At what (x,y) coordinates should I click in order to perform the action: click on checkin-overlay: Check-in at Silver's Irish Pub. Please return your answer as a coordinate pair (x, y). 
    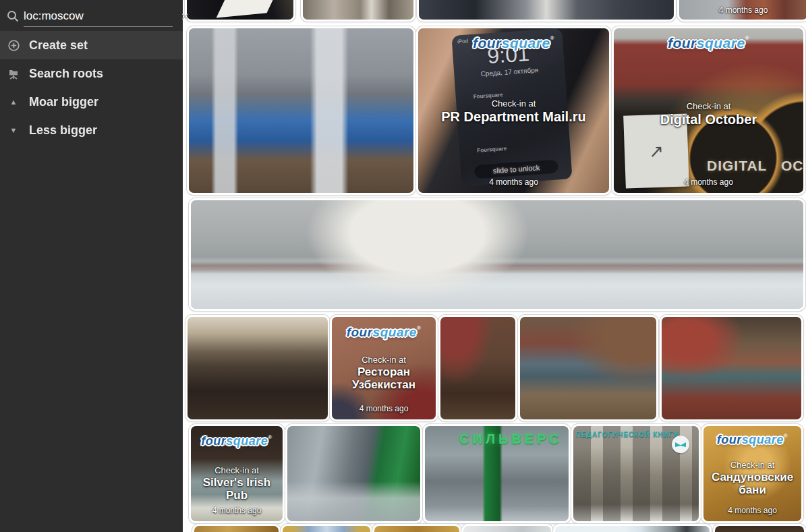
    Looking at the image, I should click on (237, 483).